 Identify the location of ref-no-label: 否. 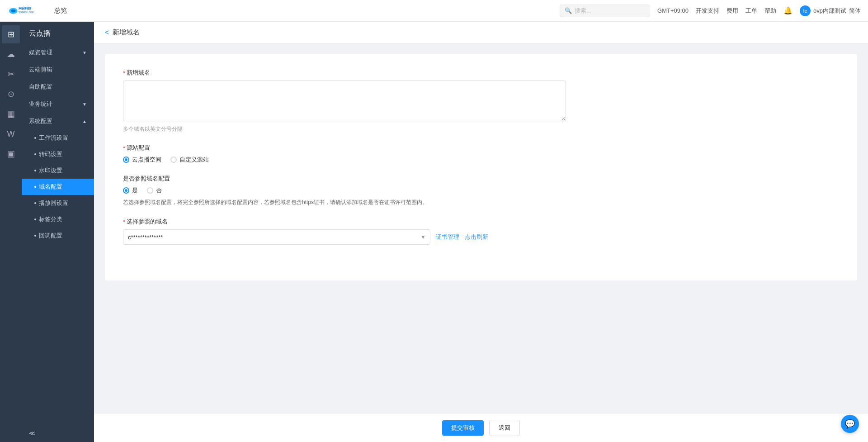
(159, 190).